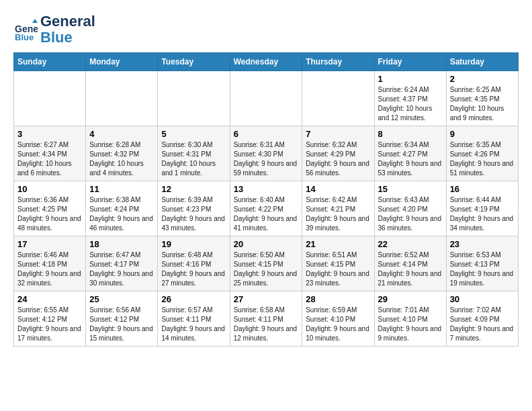  Describe the element at coordinates (122, 62) in the screenshot. I see `weekday-monday: Monday` at that location.